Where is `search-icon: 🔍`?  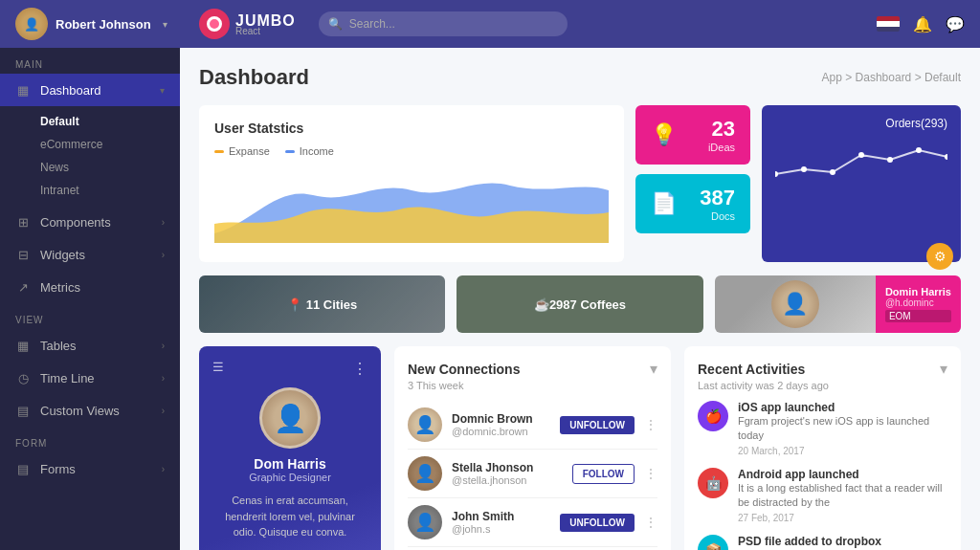
search-icon: 🔍 is located at coordinates (335, 24).